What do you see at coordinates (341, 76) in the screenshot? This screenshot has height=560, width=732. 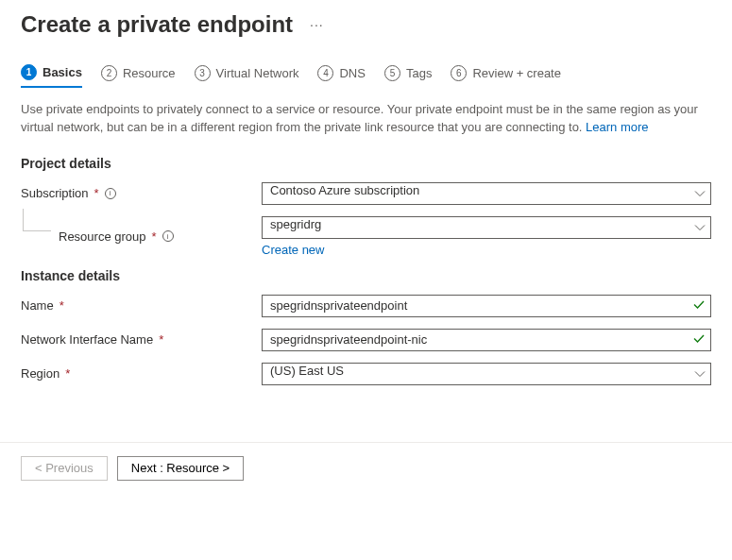 I see `tab-dns: 4 DNS` at bounding box center [341, 76].